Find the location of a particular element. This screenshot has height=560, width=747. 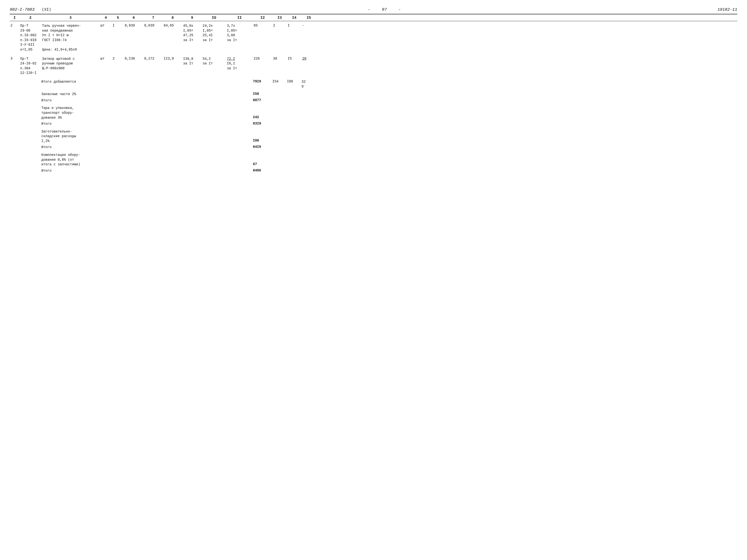

summary-row-komplektaciya: Комплектация обору- дования 0,8% (от ито… is located at coordinates (374, 160).